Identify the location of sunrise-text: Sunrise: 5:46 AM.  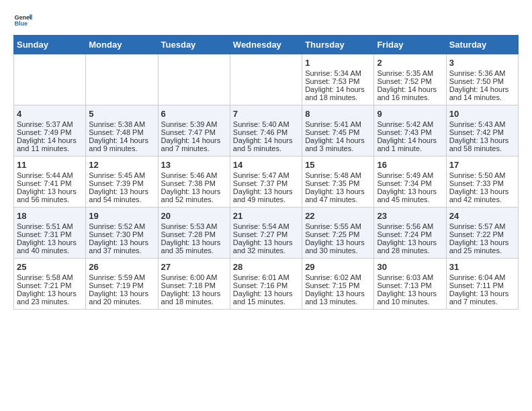
(194, 175).